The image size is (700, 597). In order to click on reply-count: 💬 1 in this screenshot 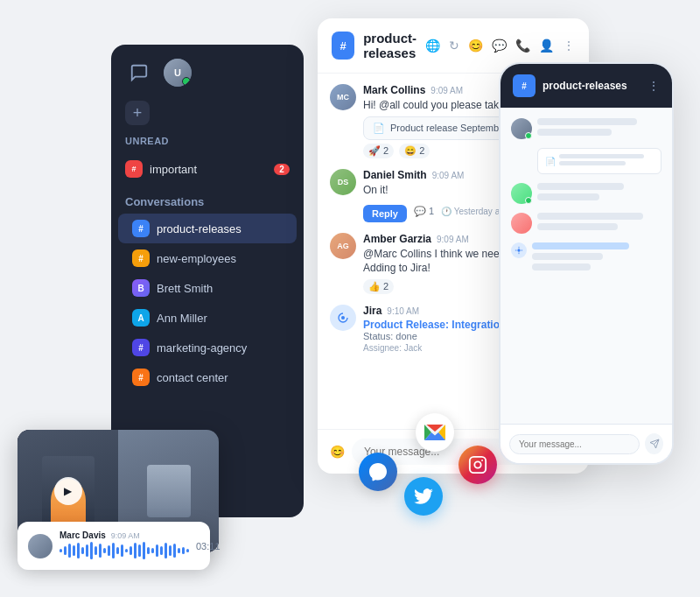, I will do `click(424, 212)`.